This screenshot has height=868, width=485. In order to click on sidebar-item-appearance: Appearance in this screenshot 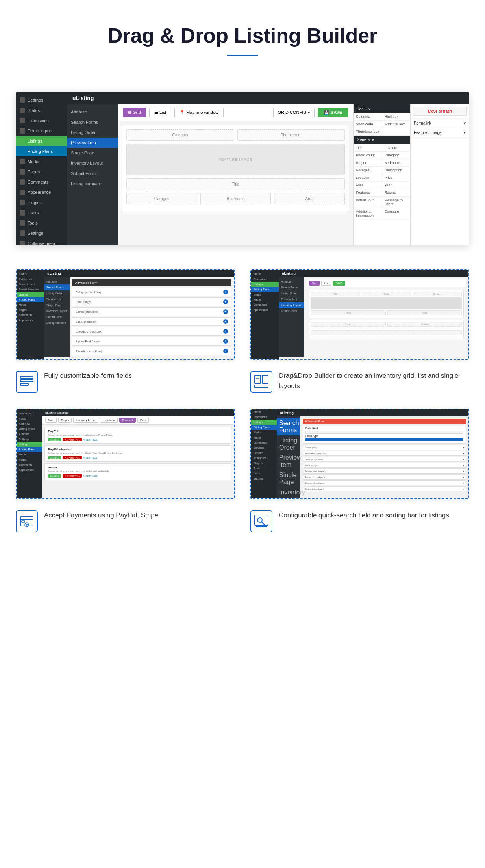, I will do `click(41, 192)`.